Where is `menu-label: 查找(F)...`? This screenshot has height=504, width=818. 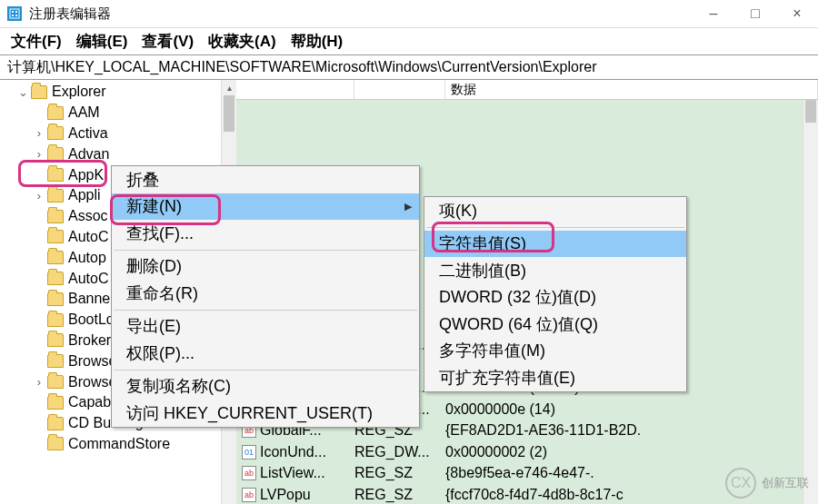
menu-label: 查找(F)... is located at coordinates (160, 233).